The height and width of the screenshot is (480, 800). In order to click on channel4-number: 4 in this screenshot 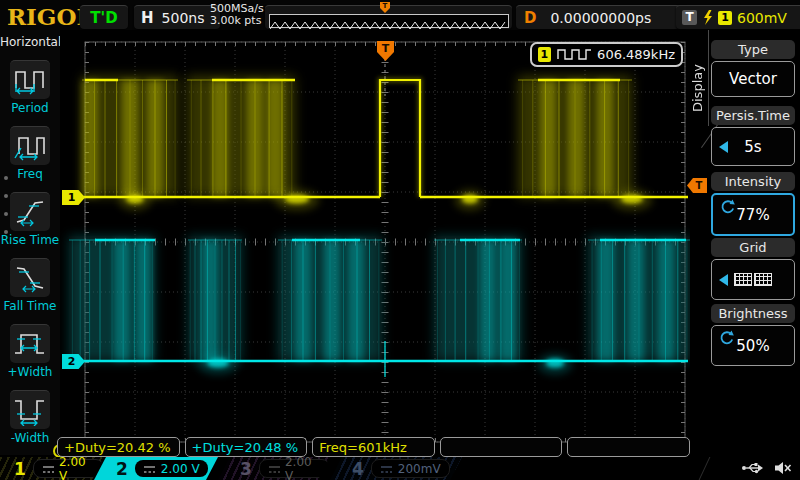, I will do `click(358, 469)`.